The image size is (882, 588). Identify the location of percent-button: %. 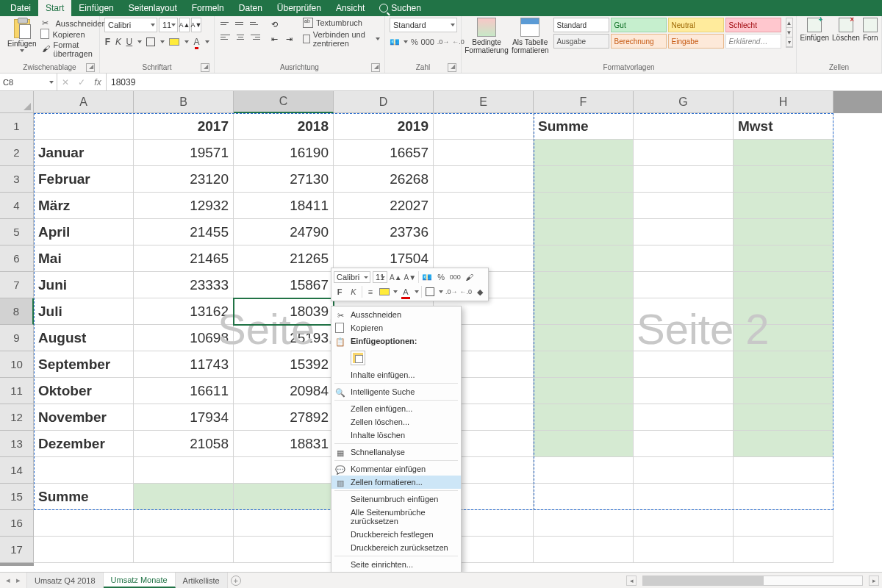
(415, 42).